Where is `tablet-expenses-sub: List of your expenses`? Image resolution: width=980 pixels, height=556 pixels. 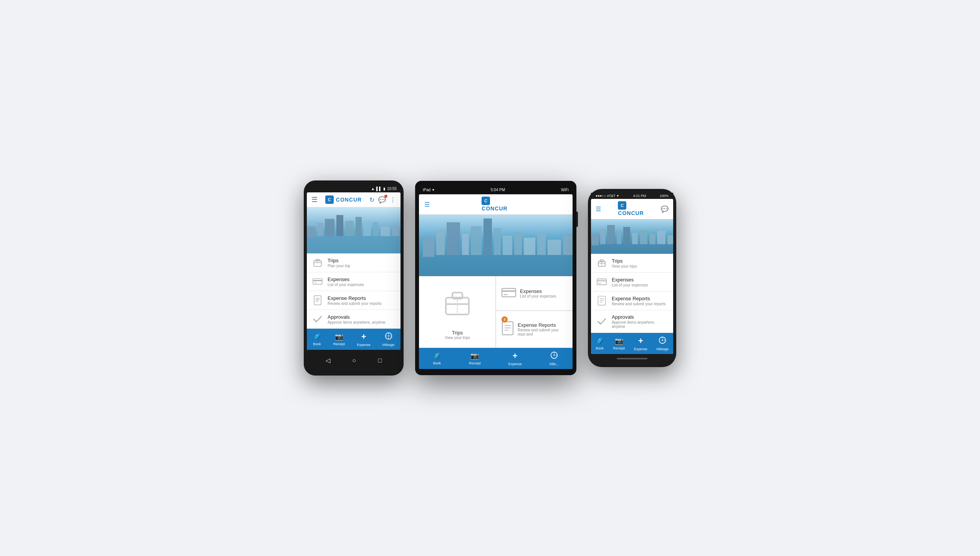
tablet-expenses-sub: List of your expenses is located at coordinates (538, 296).